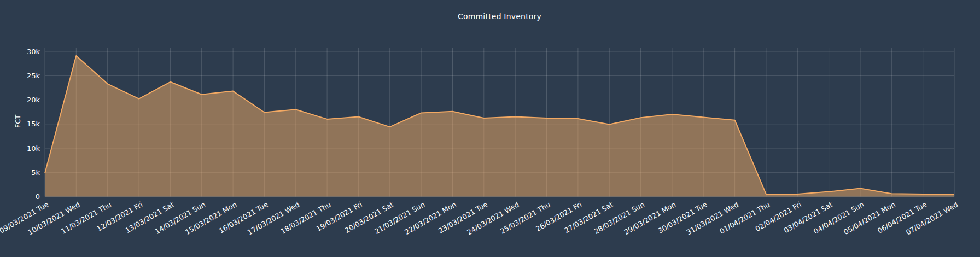  What do you see at coordinates (430, 218) in the screenshot?
I see `x-tick-label: 22/03/2021 Mon` at bounding box center [430, 218].